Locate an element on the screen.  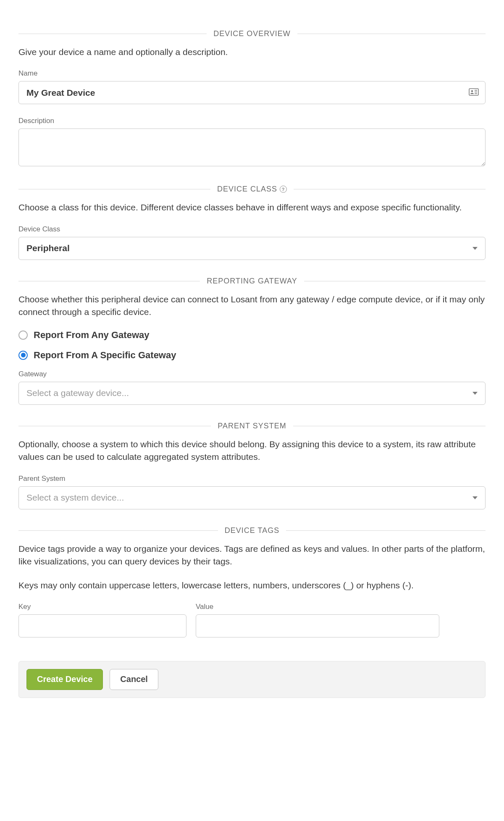
device-class-select: Peripheral is located at coordinates (252, 249).